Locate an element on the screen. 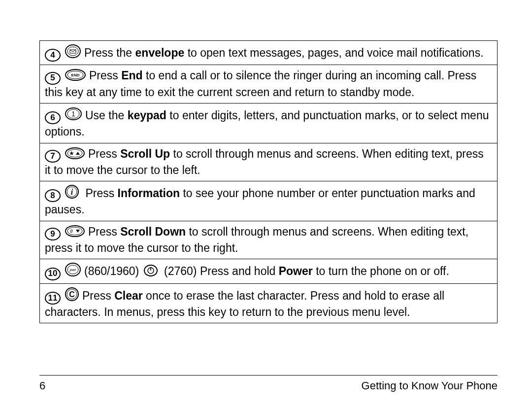 The height and width of the screenshot is (411, 532). starup-icon: ★ is located at coordinates (75, 153).